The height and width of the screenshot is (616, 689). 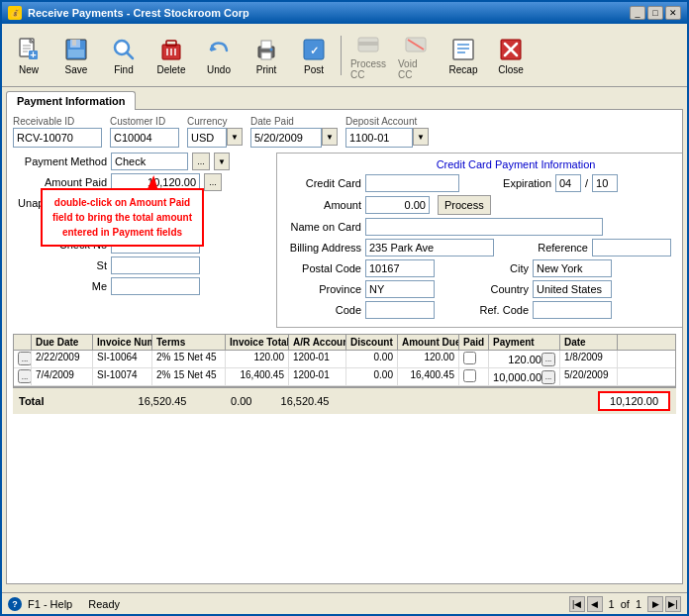 I want to click on recap-button: Recap, so click(x=463, y=55).